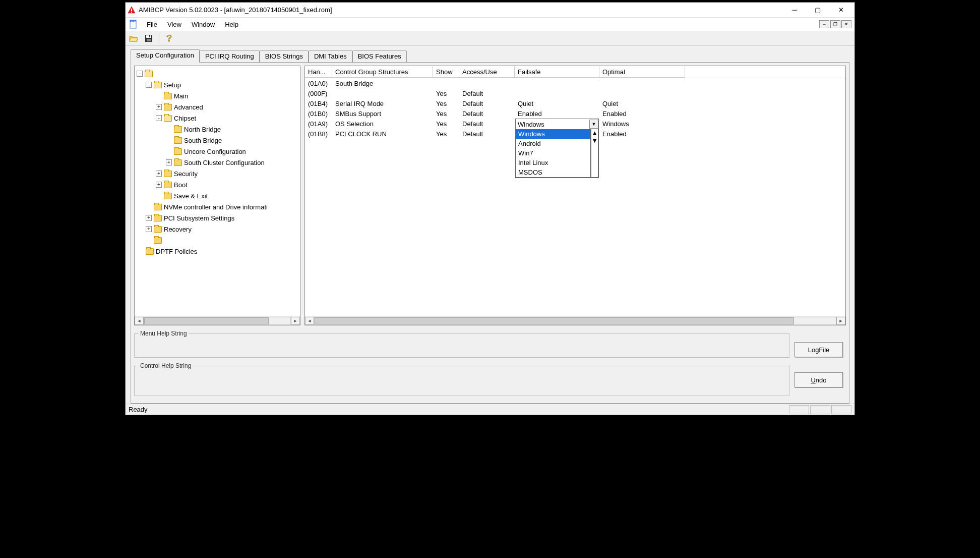 Image resolution: width=980 pixels, height=558 pixels. I want to click on scroll-down-button: ▼, so click(595, 140).